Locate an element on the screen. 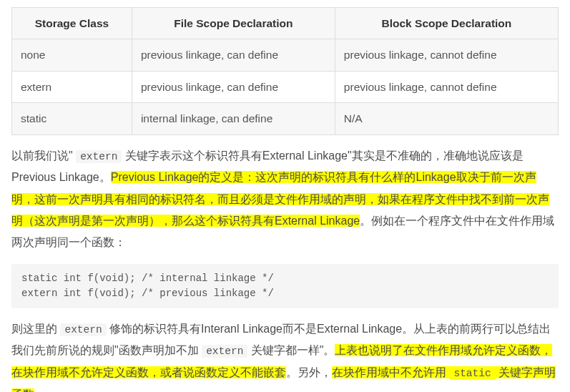 Image resolution: width=570 pixels, height=392 pixels. table-header-row: Storage Class File Scope Declaration Blo… is located at coordinates (285, 24).